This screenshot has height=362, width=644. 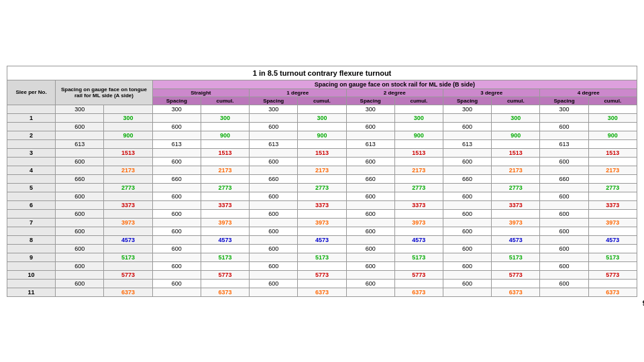 I want to click on b-cumul-cell: 4573, so click(x=322, y=240).